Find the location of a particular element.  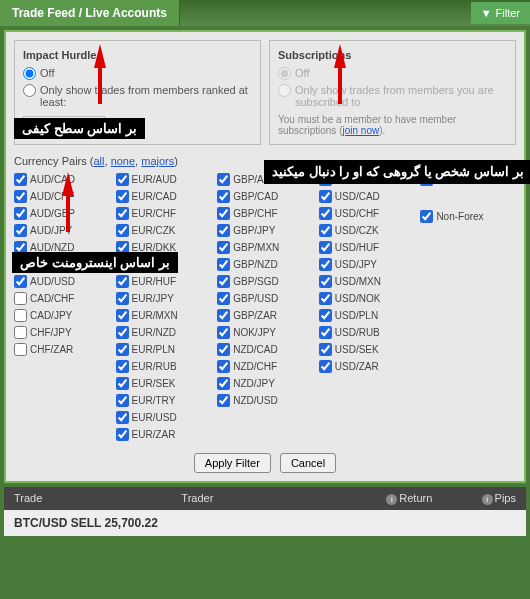

apply-filter-button: Apply Filter is located at coordinates (232, 463).